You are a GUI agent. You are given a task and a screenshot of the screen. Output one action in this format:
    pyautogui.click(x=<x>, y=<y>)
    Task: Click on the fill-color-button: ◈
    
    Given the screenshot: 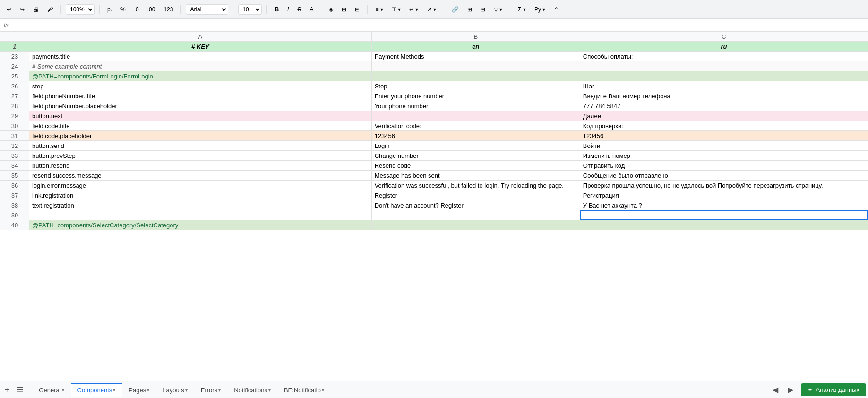 What is the action you would take?
    pyautogui.click(x=331, y=9)
    